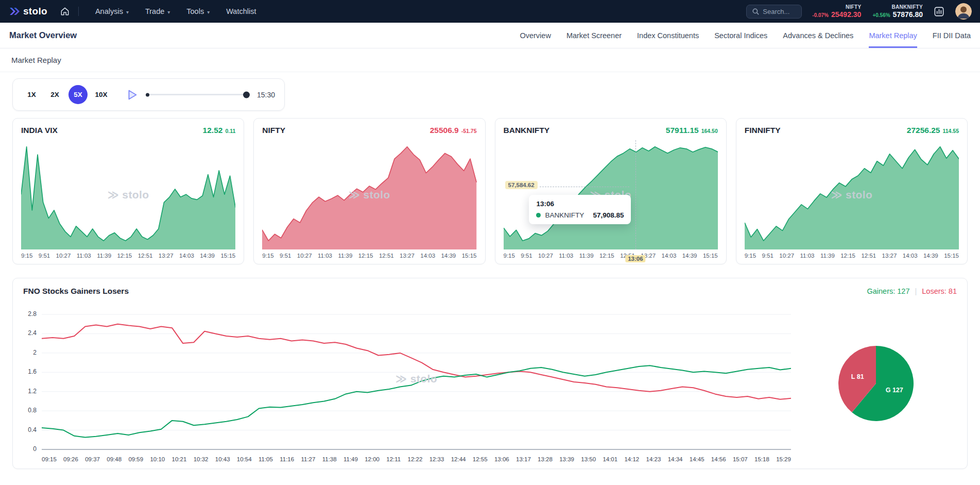 Image resolution: width=980 pixels, height=485 pixels. What do you see at coordinates (893, 35) in the screenshot?
I see `tab-market-replay: Market Replay` at bounding box center [893, 35].